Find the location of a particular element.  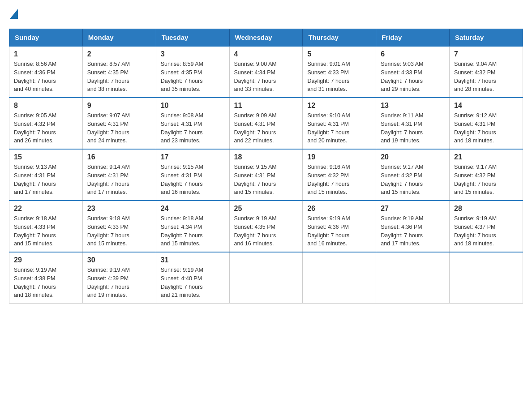

day-number: 21 is located at coordinates (486, 157).